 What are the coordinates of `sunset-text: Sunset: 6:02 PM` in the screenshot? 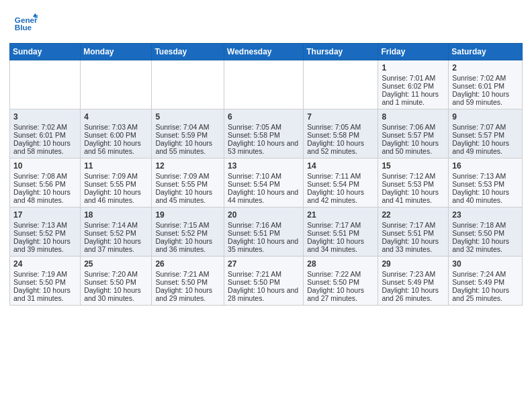 It's located at (408, 86).